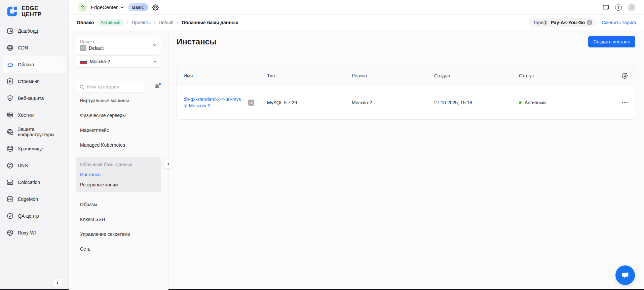 The width and height of the screenshot is (644, 290). I want to click on sidebar-item-roxy-wi: Roxy-WI, so click(34, 233).